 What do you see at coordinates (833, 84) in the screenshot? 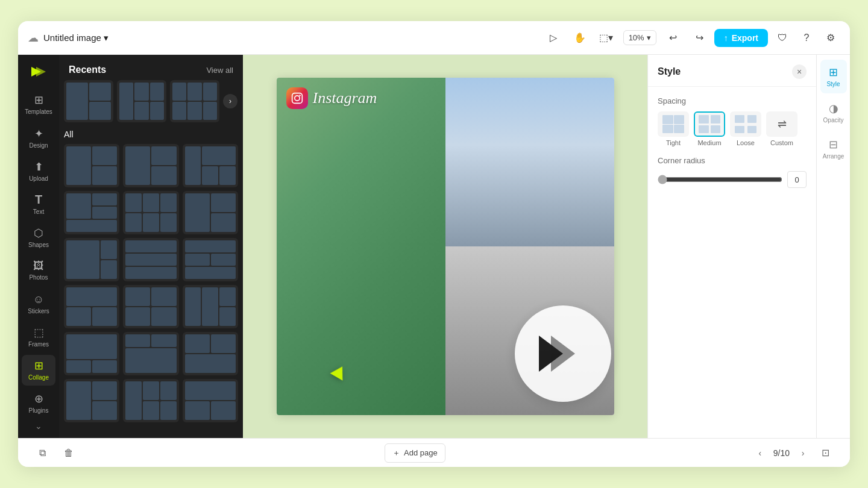
I see `style-tab-label: Style` at bounding box center [833, 84].